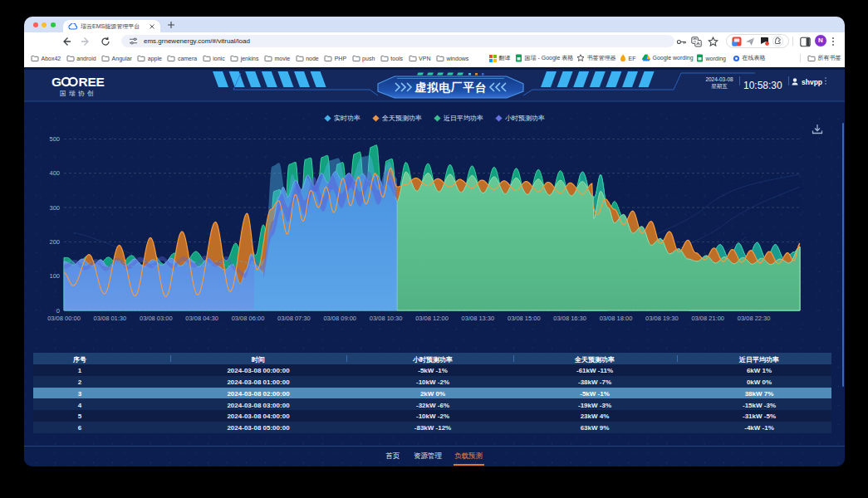  Describe the element at coordinates (616, 319) in the screenshot. I see `svg-text: 03/08 18:00` at that location.